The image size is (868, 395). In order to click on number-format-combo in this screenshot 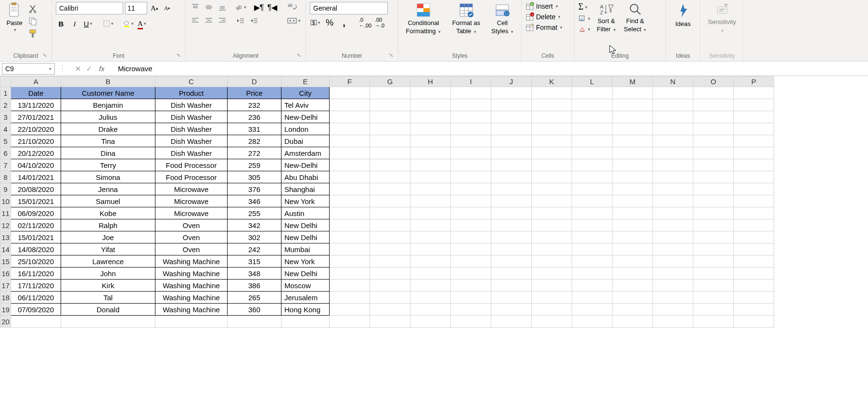, I will do `click(349, 8)`.